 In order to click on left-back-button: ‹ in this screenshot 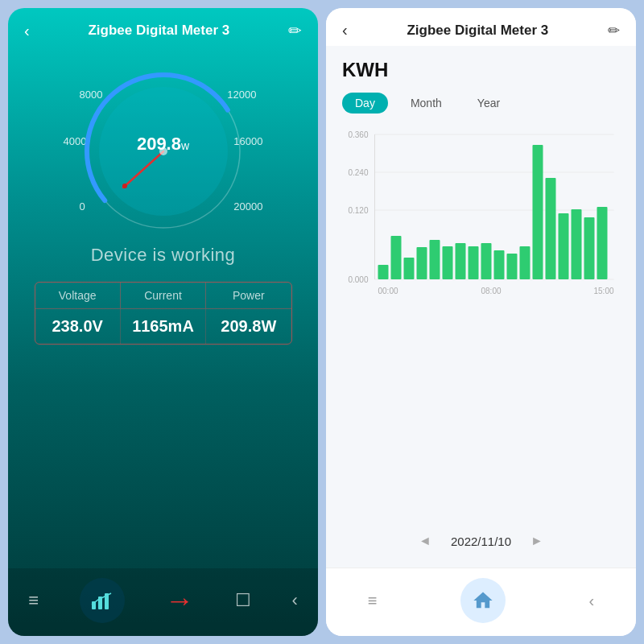, I will do `click(27, 31)`.